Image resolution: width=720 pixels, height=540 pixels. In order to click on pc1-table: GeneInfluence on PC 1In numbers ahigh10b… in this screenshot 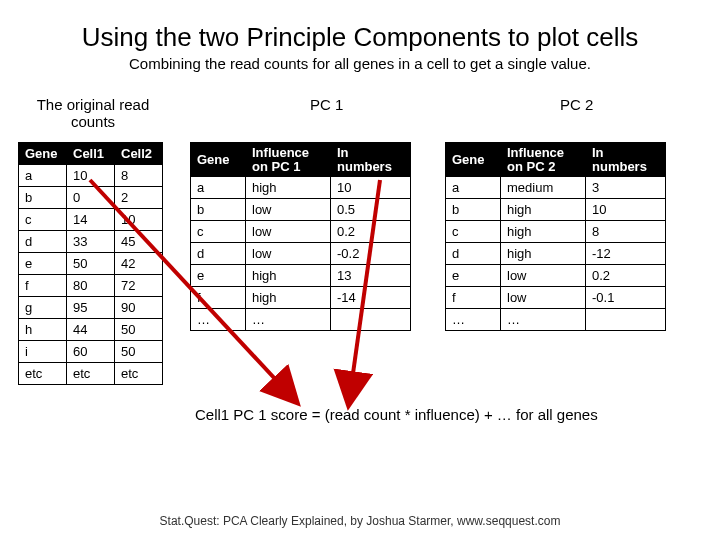, I will do `click(300, 236)`.